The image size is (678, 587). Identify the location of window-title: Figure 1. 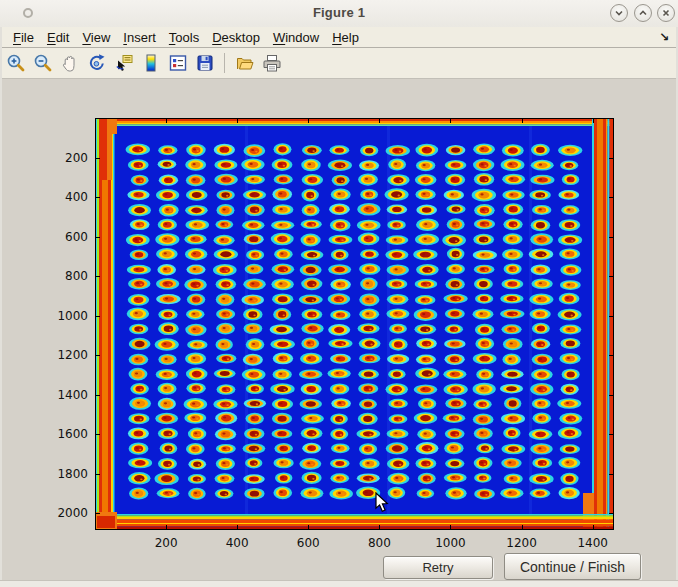
(339, 12).